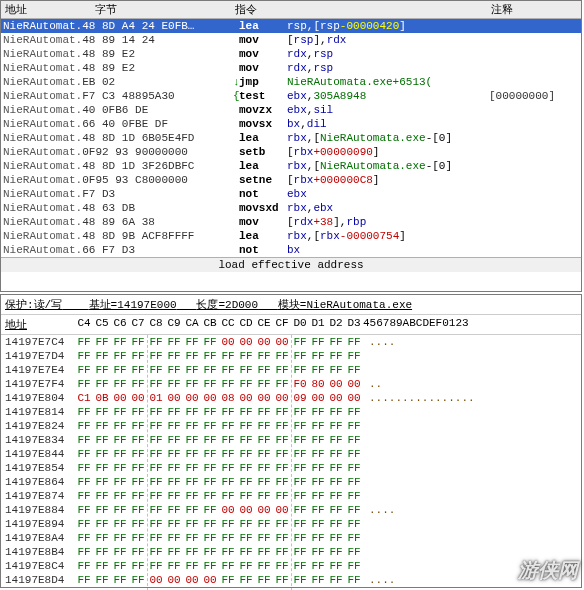 This screenshot has width=584, height=590. What do you see at coordinates (300, 384) in the screenshot?
I see `dump-byte: F0` at bounding box center [300, 384].